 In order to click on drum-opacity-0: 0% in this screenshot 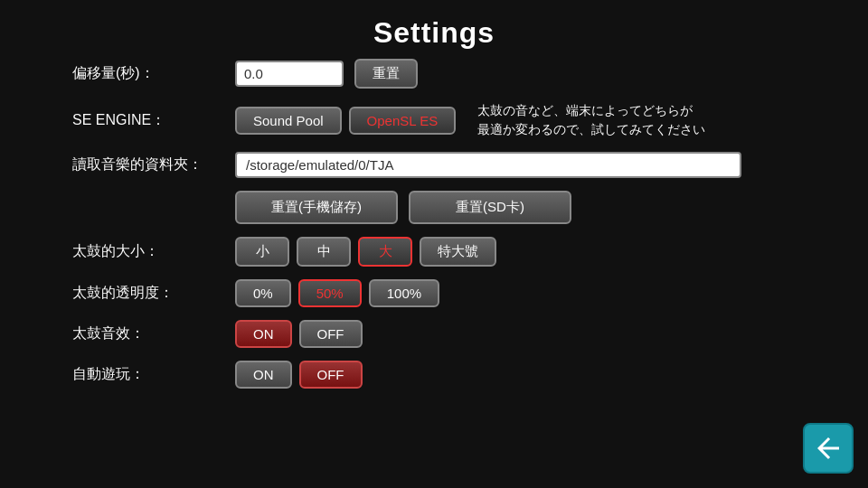, I will do `click(263, 293)`.